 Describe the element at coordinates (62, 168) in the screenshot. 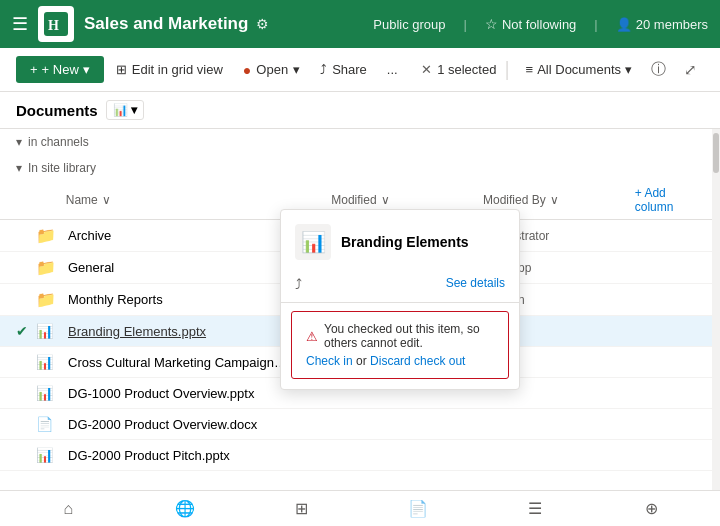

I see `in-site-library-label: In site library` at that location.